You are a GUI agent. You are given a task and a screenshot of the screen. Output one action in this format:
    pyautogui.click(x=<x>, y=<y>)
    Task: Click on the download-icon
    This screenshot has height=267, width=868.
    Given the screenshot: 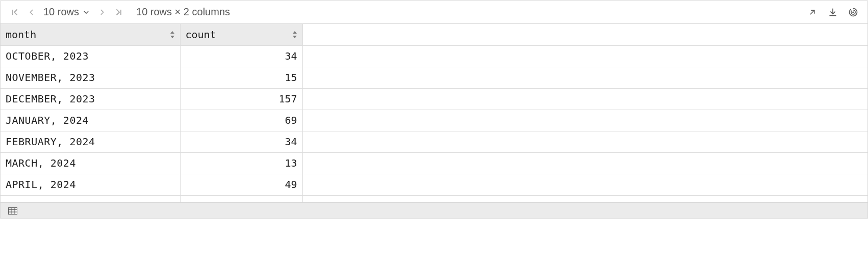 What is the action you would take?
    pyautogui.click(x=833, y=12)
    